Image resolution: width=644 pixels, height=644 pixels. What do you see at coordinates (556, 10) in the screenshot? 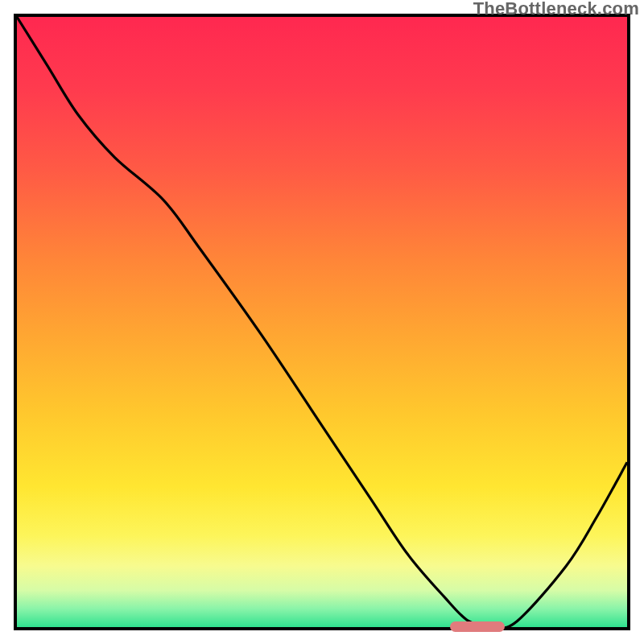
I see `watermark-text: TheBottleneck.com` at bounding box center [556, 10].